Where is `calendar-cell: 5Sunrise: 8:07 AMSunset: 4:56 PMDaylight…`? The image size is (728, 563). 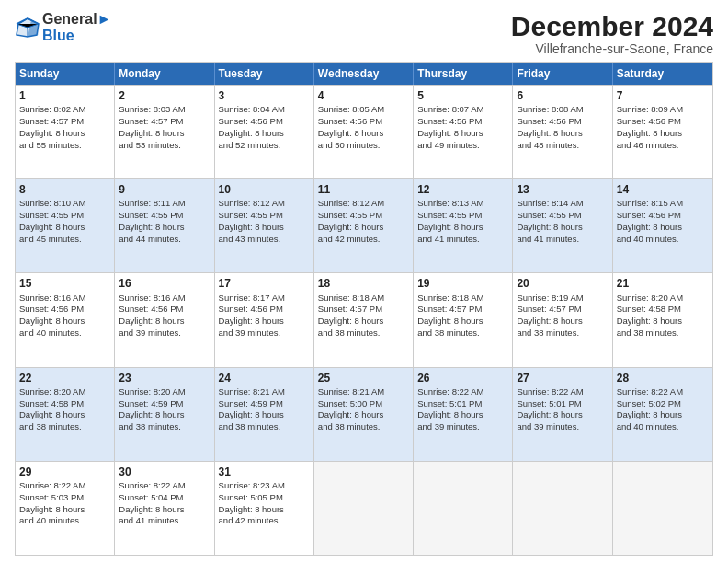 calendar-cell: 5Sunrise: 8:07 AMSunset: 4:56 PMDaylight… is located at coordinates (463, 132).